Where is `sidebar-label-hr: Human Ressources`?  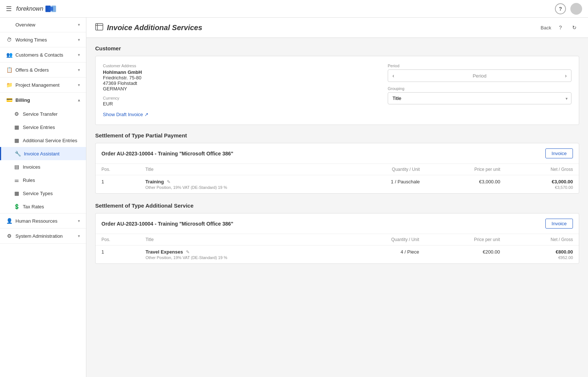 sidebar-label-hr: Human Ressources is located at coordinates (36, 221).